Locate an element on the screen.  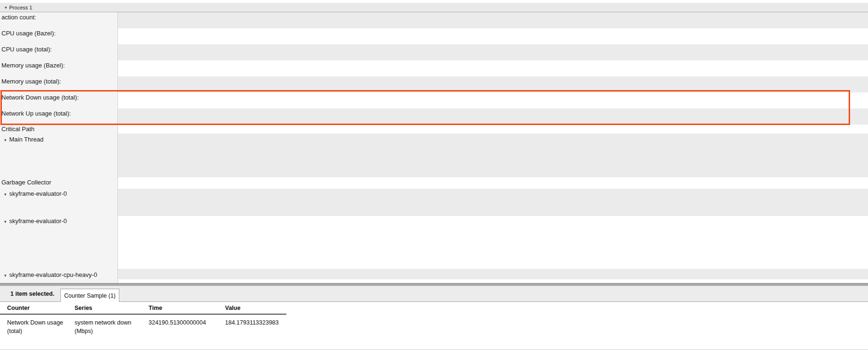
track-label-text: skyframe-evaluator-cpu-heavy-0 is located at coordinates (53, 275).